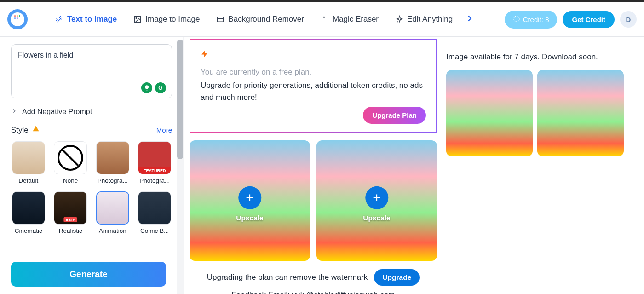 The height and width of the screenshot is (294, 644). Describe the element at coordinates (92, 71) in the screenshot. I see `prompt-input: Flowers in a field G` at that location.